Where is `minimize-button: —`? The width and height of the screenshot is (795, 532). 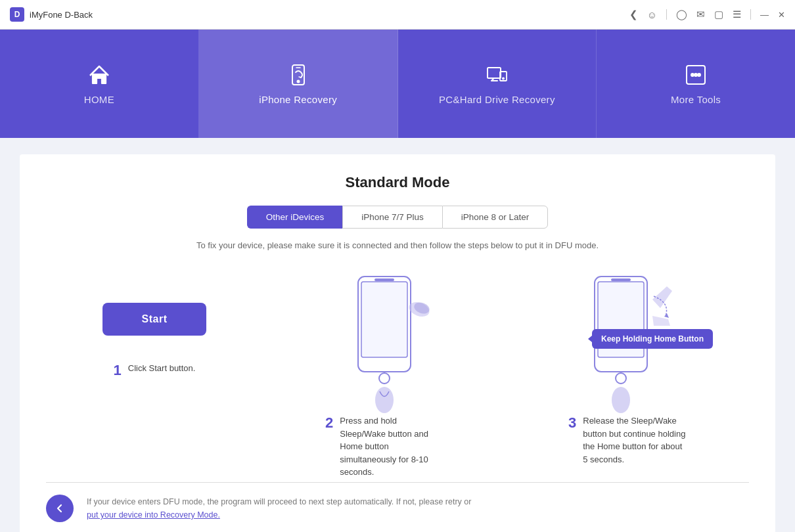
minimize-button: — is located at coordinates (765, 14).